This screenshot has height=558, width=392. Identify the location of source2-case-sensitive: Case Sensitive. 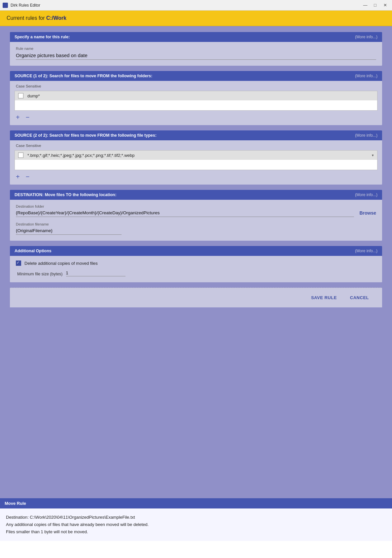
(196, 146).